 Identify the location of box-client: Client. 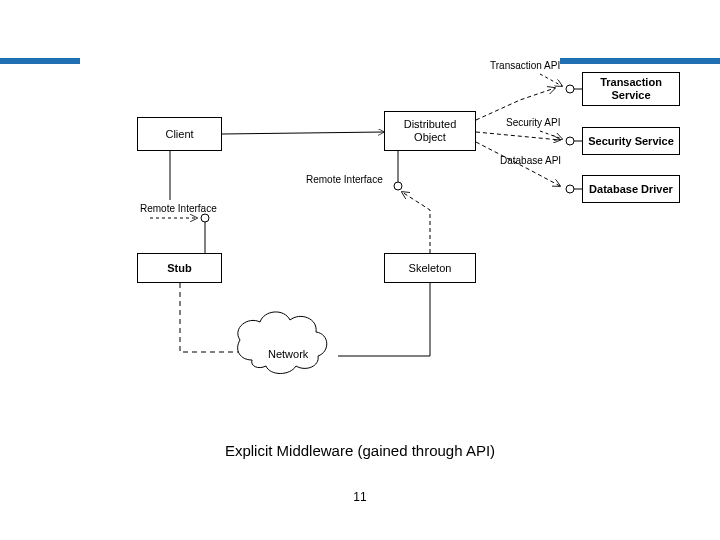
(180, 134).